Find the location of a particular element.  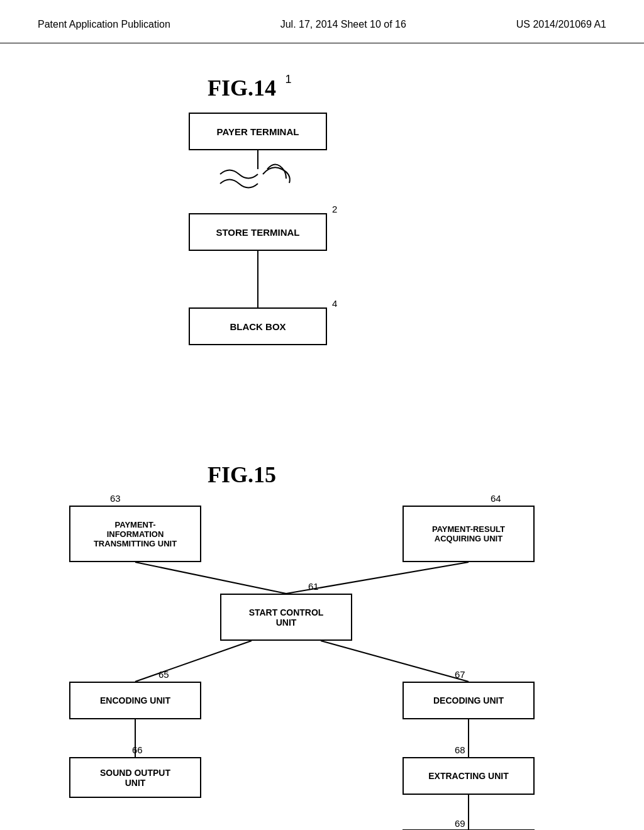

header-center: Jul. 17, 2014 Sheet 10 of 16 is located at coordinates (343, 25).